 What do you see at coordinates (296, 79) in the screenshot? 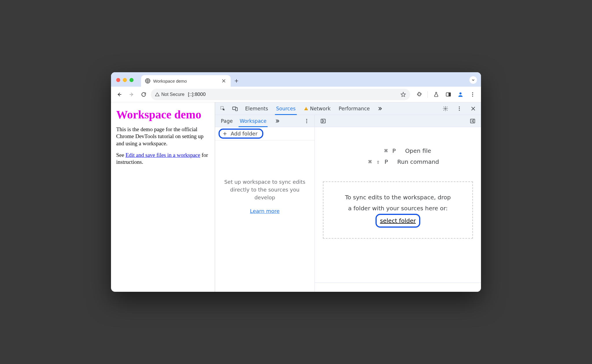
I see `tab-strip: Workspace demo` at bounding box center [296, 79].